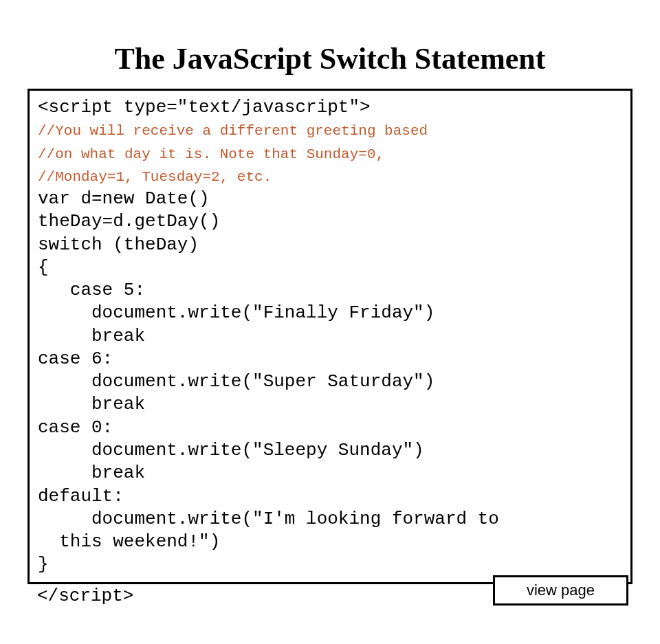 The height and width of the screenshot is (644, 660). Describe the element at coordinates (236, 381) in the screenshot. I see `code-line9: document.write("Super Saturday")` at that location.